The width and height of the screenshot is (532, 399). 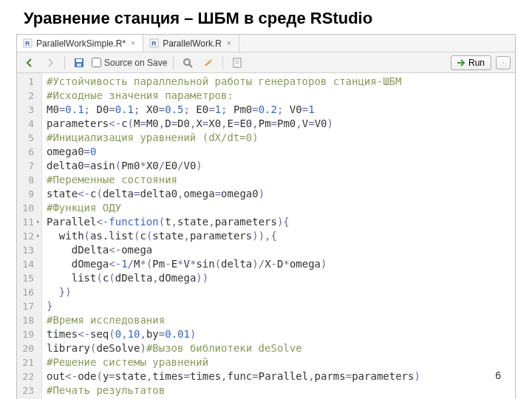 What do you see at coordinates (28, 208) in the screenshot?
I see `line-number: 10` at bounding box center [28, 208].